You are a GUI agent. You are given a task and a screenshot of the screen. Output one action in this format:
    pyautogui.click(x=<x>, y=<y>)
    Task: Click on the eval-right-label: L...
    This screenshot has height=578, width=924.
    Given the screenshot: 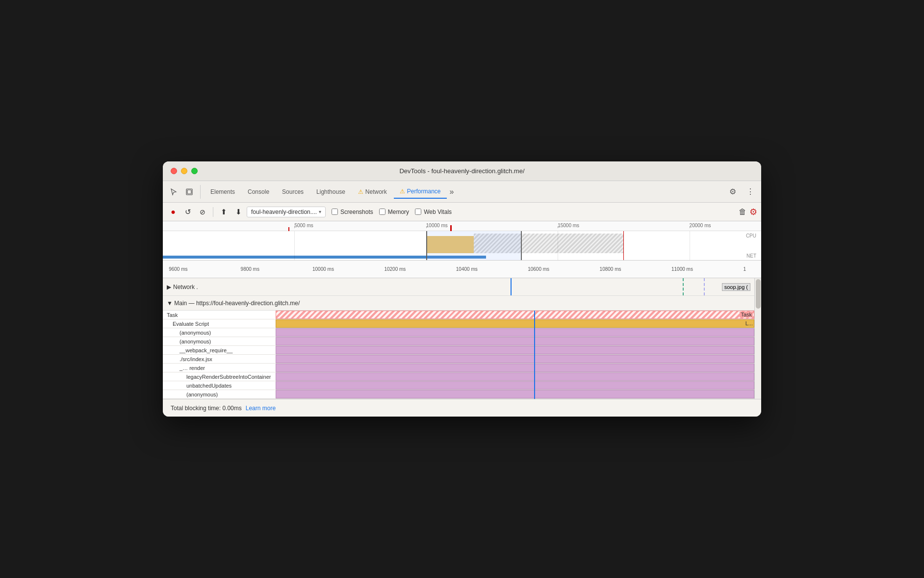 What is the action you would take?
    pyautogui.click(x=749, y=323)
    